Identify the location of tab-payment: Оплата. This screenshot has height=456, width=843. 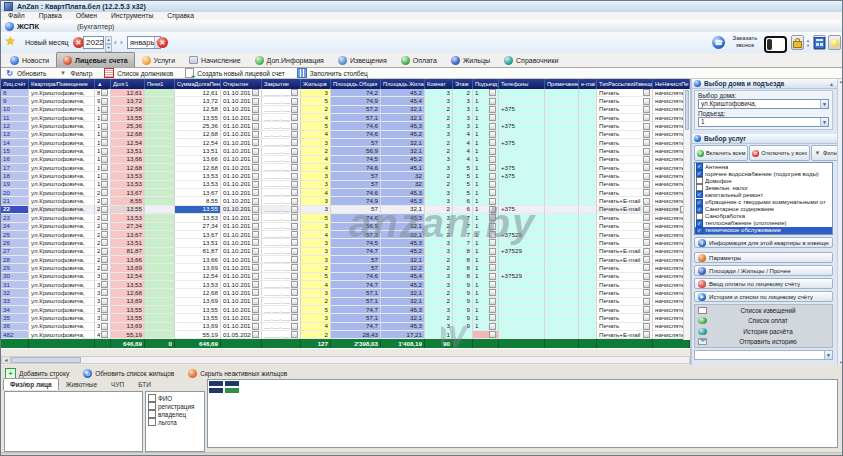
(419, 60).